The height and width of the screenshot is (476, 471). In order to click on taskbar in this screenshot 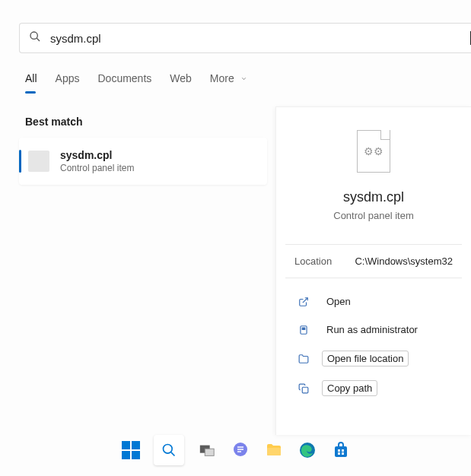, I will do `click(236, 450)`.